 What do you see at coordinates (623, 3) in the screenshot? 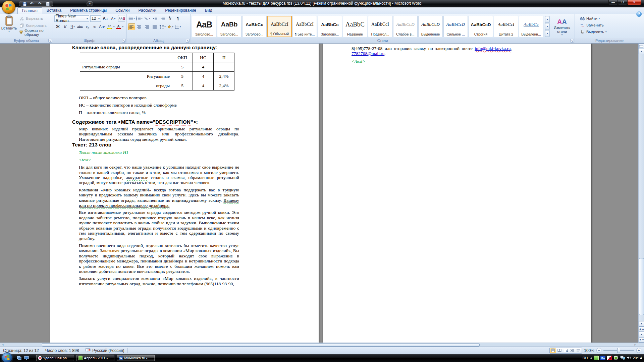
I see `restore-button: ❒` at bounding box center [623, 3].